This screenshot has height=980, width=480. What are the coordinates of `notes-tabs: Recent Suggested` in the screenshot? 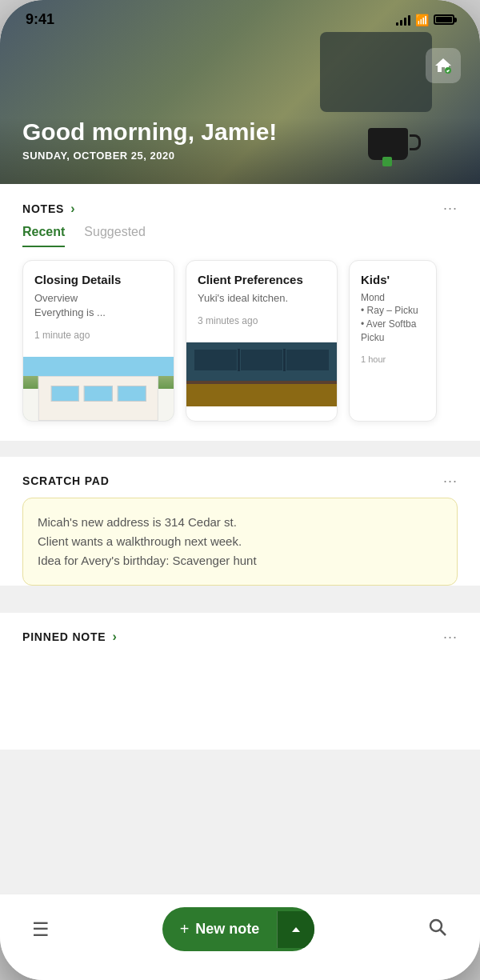 It's located at (240, 236).